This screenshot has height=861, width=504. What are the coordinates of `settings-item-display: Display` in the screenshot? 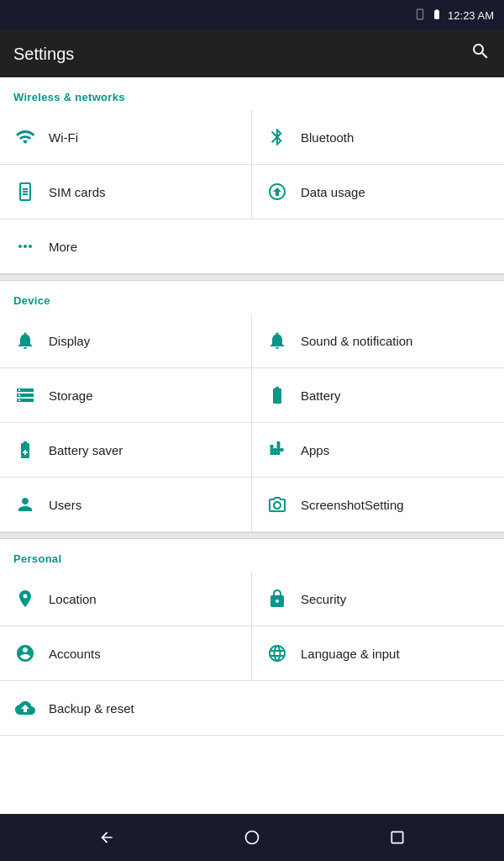 It's located at (126, 341).